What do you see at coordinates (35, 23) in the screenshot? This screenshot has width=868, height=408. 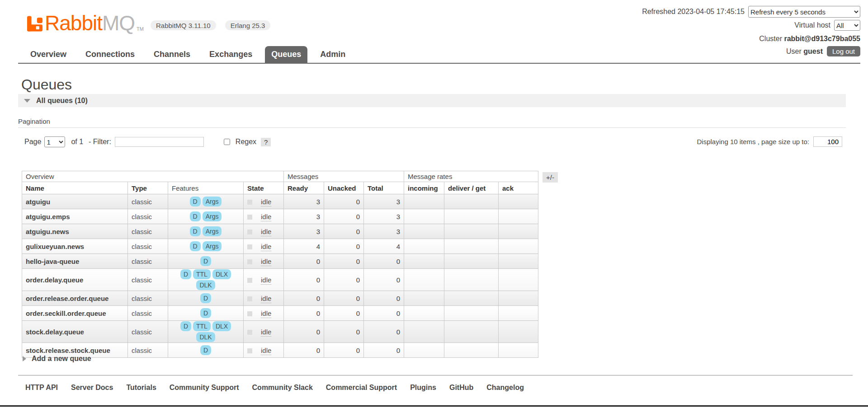 I see `rabbitmq-logo-icon` at bounding box center [35, 23].